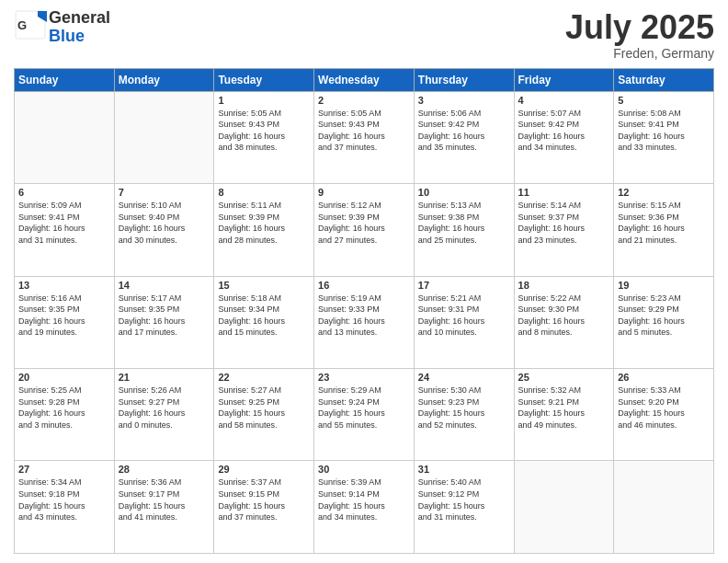 This screenshot has height=563, width=728. I want to click on day-info: Sunrise: 5:08 AM Sunset: 9:41 PM Dayligh…, so click(664, 131).